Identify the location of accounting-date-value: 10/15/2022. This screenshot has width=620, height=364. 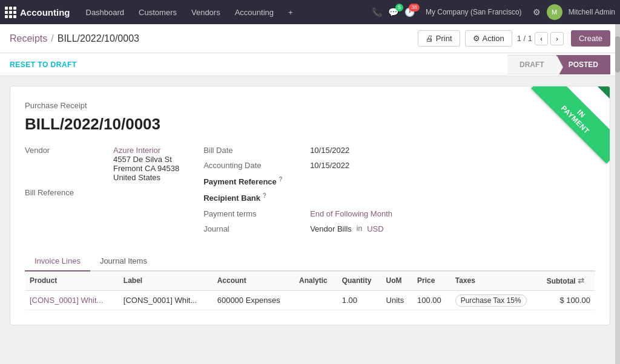
(329, 166).